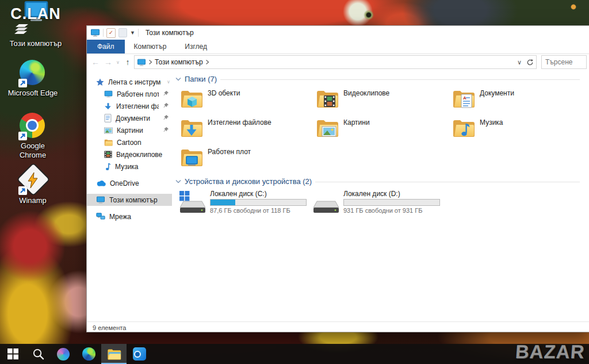 This screenshot has width=589, height=364. Describe the element at coordinates (129, 130) in the screenshot. I see `nav-pictures: Картини` at that location.